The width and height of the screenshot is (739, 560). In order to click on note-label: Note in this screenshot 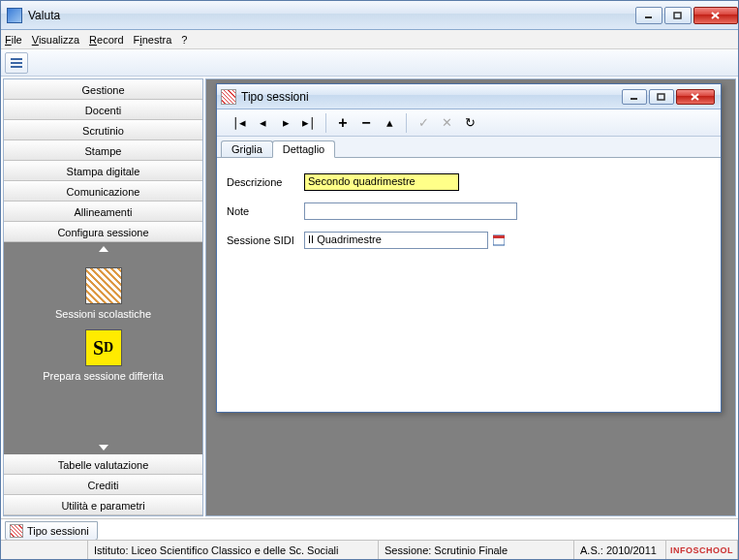, I will do `click(265, 211)`.